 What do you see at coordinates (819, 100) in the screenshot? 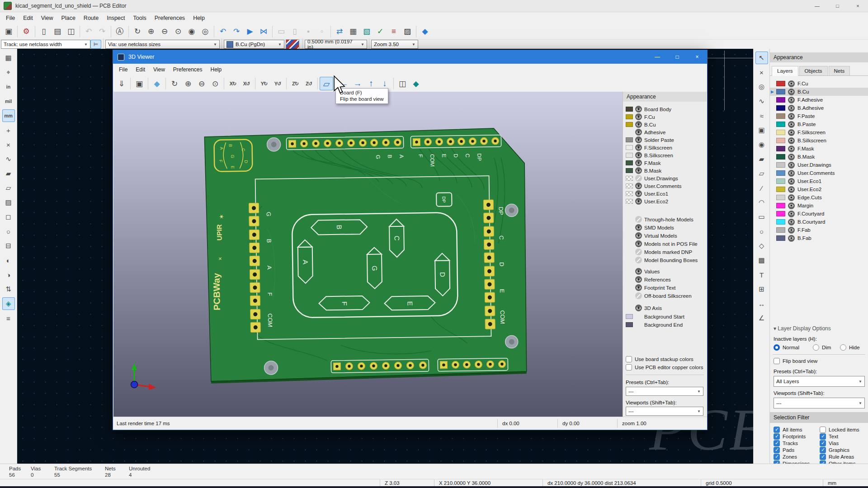
I see `layer-row: F.Adhesive` at bounding box center [819, 100].